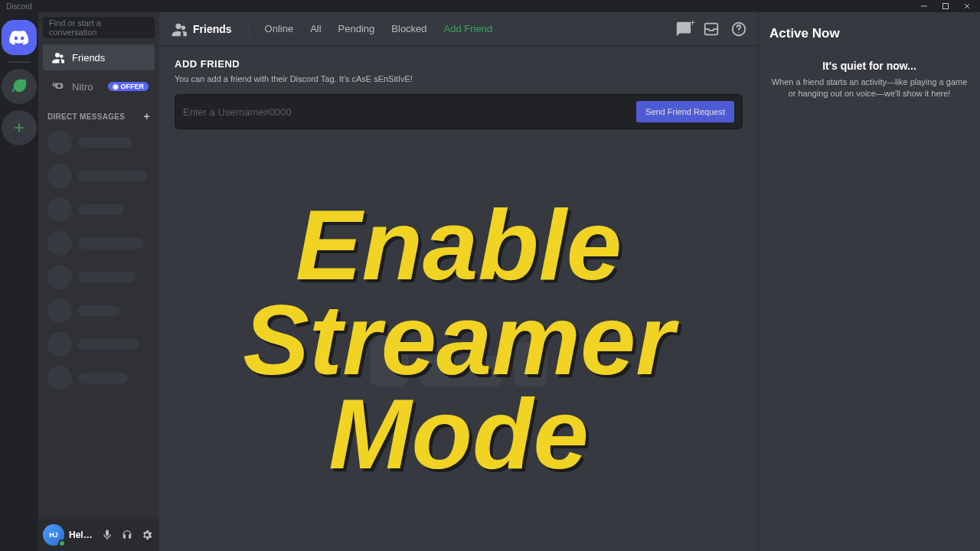  What do you see at coordinates (967, 6) in the screenshot?
I see `window-close-button` at bounding box center [967, 6].